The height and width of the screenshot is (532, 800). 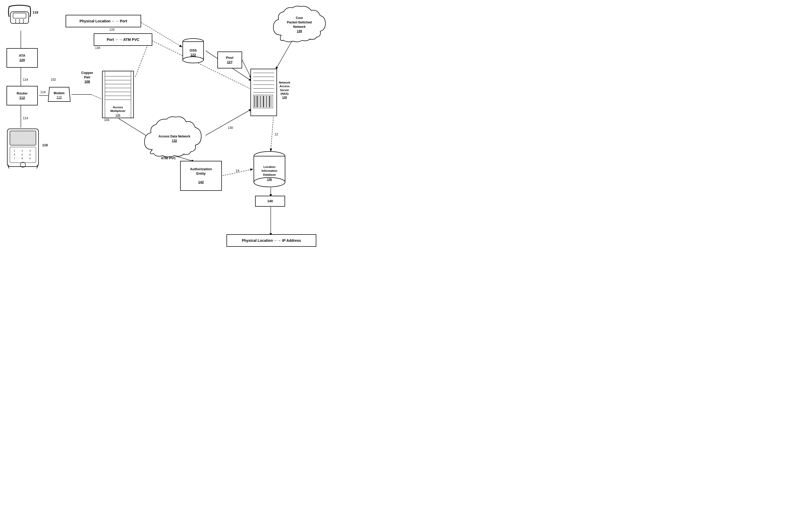 I want to click on svg-text: 8, so click(x=22, y=158).